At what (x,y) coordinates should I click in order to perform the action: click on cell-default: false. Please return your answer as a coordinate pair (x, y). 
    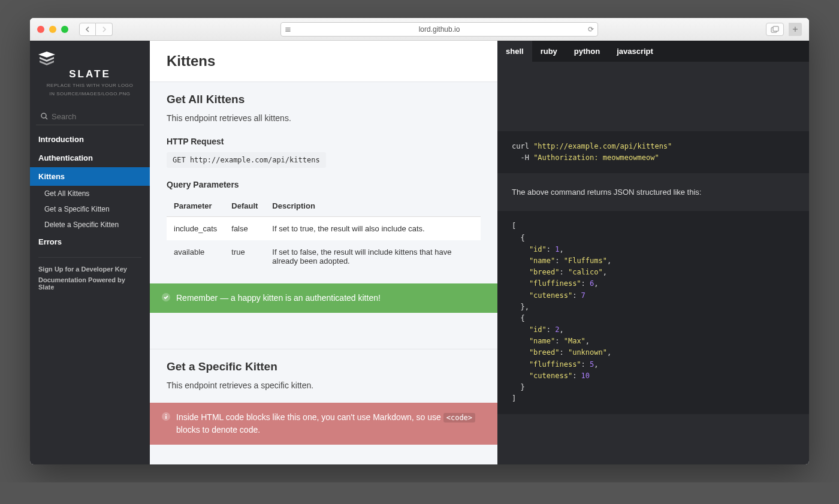
    Looking at the image, I should click on (245, 229).